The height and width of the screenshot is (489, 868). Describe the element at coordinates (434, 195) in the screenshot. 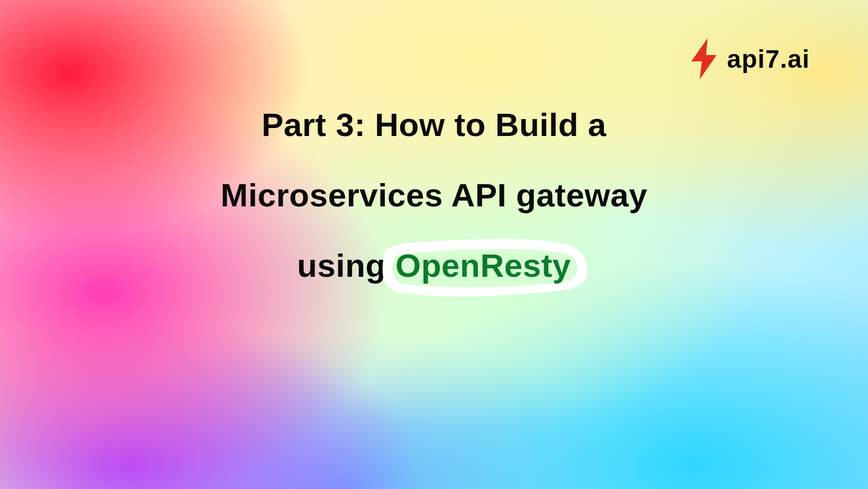

I see `title-line-2: Microservices API gateway` at that location.